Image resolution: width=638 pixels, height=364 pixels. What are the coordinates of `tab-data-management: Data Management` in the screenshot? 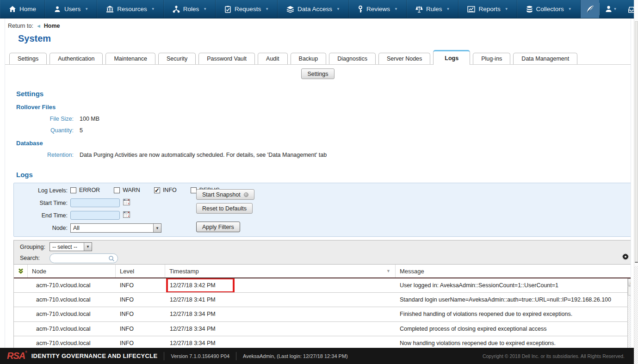 It's located at (545, 58).